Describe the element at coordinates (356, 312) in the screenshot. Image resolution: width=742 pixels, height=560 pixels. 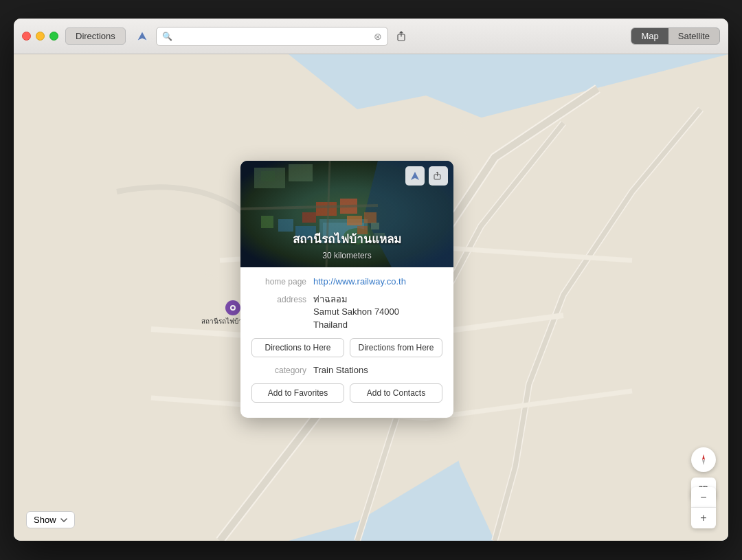
I see `address-value: ท่าฉลอม Samut Sakhon 74000 Thailand` at that location.